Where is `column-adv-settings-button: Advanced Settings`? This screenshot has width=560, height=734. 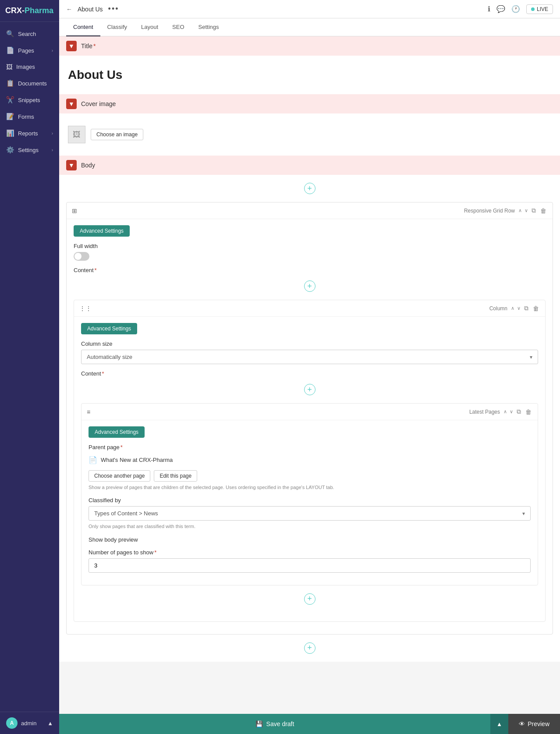
column-adv-settings-button: Advanced Settings is located at coordinates (109, 329).